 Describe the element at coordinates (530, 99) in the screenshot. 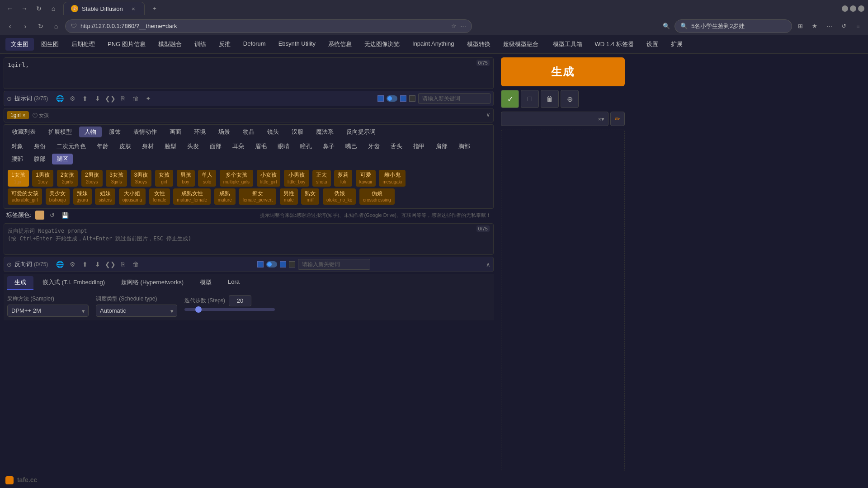

I see `action-square-button: □` at that location.